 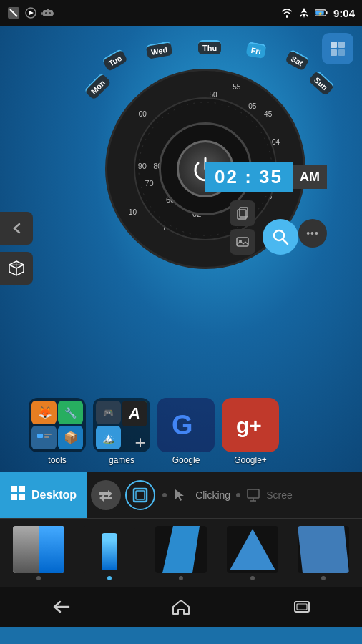 What do you see at coordinates (44, 412) in the screenshot?
I see `app-icon-1: 🦊` at bounding box center [44, 412].